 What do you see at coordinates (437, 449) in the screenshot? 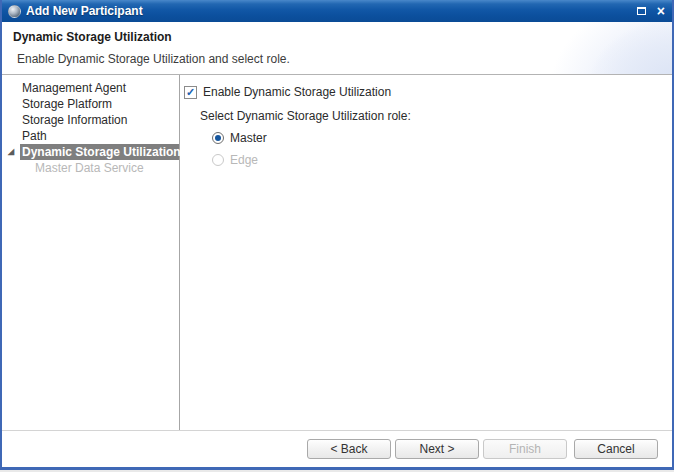
I see `next-button: Next >` at bounding box center [437, 449].